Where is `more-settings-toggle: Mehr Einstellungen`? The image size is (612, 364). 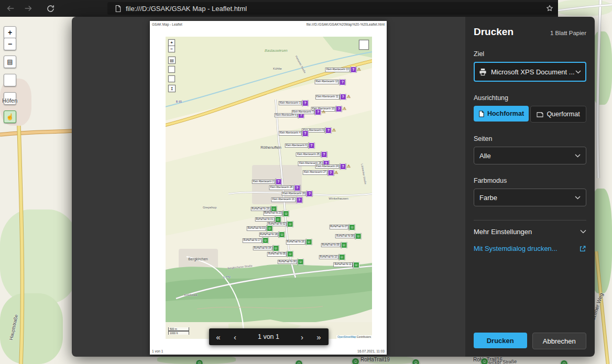 more-settings-toggle: Mehr Einstellungen is located at coordinates (530, 231).